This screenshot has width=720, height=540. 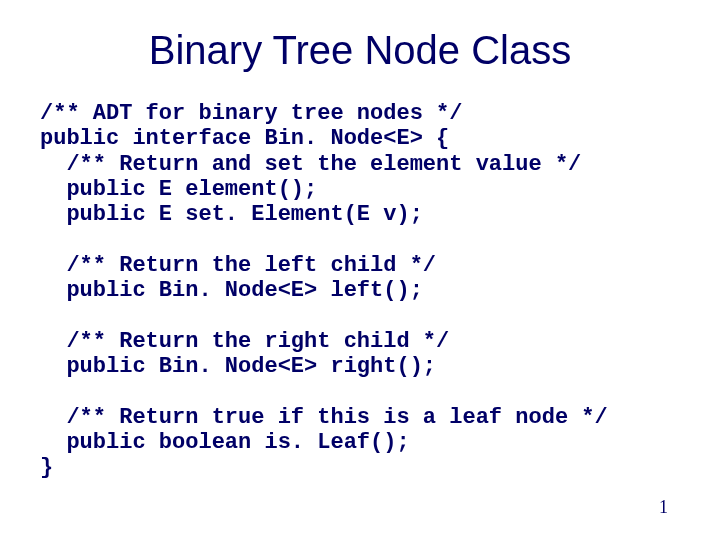 What do you see at coordinates (664, 508) in the screenshot?
I see `page-number: 1` at bounding box center [664, 508].